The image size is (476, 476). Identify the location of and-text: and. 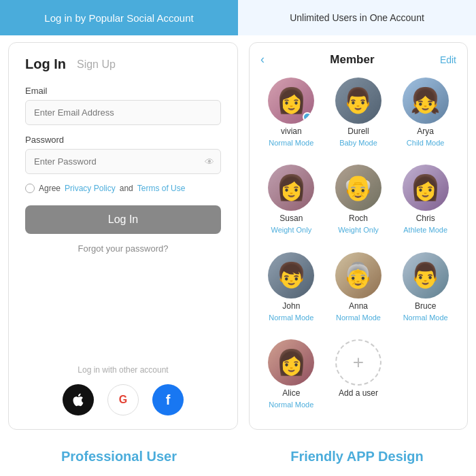
(126, 188).